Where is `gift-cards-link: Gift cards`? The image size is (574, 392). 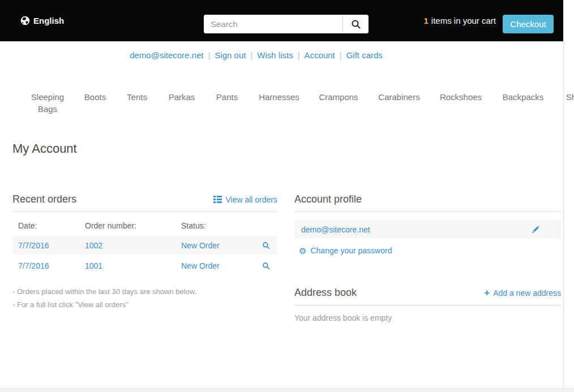
gift-cards-link: Gift cards is located at coordinates (365, 55).